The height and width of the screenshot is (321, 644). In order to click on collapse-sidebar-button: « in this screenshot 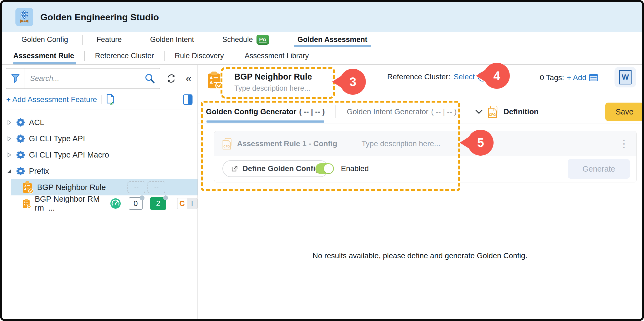, I will do `click(189, 78)`.